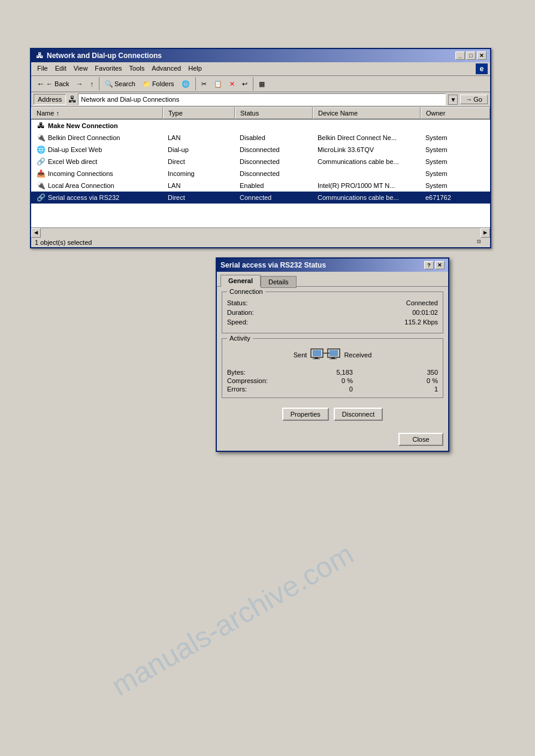 This screenshot has height=756, width=535. Describe the element at coordinates (36, 233) in the screenshot. I see `hscroll-left-btn: ◀` at that location.